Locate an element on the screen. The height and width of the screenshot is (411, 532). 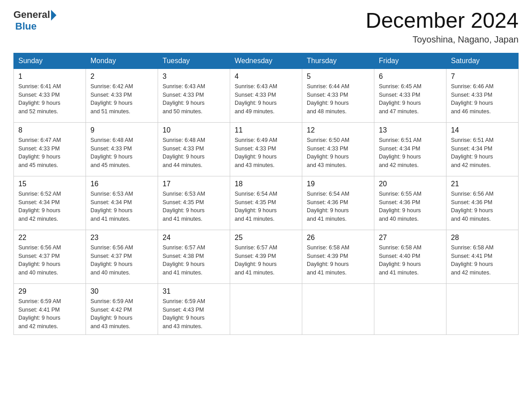
day-number: 28 is located at coordinates (482, 238).